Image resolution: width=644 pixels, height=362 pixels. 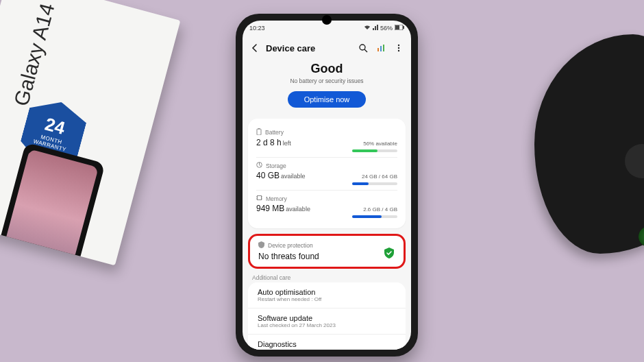 What do you see at coordinates (268, 176) in the screenshot?
I see `storage-value: 40 GB` at bounding box center [268, 176].